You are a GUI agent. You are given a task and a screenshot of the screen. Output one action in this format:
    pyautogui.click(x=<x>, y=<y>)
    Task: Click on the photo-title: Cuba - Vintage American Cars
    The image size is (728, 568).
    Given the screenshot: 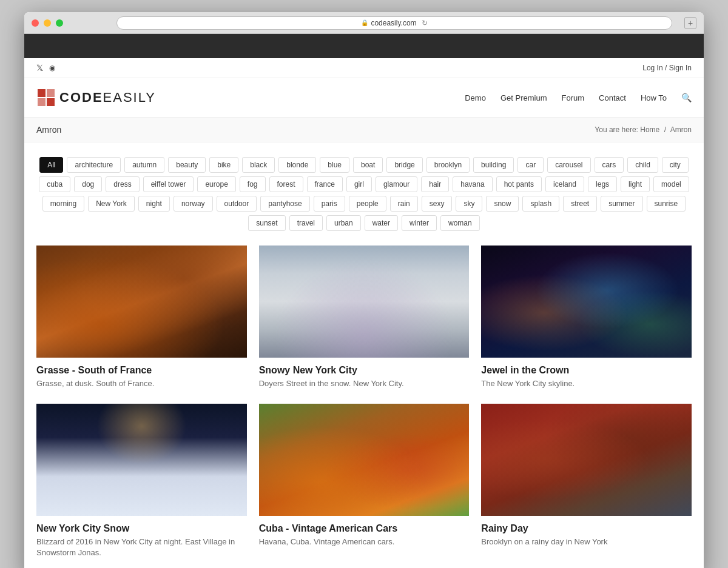 What is the action you would take?
    pyautogui.click(x=364, y=529)
    